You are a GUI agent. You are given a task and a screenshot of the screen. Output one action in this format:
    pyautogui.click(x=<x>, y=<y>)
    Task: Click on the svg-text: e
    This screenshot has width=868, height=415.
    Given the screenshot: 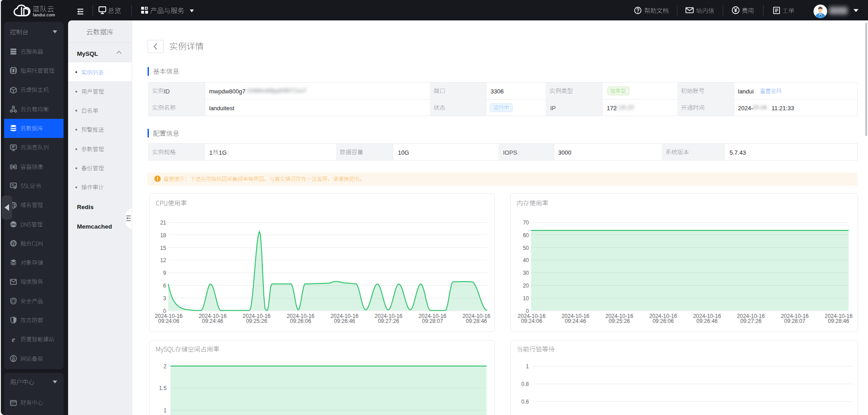 What is the action you would take?
    pyautogui.click(x=14, y=339)
    